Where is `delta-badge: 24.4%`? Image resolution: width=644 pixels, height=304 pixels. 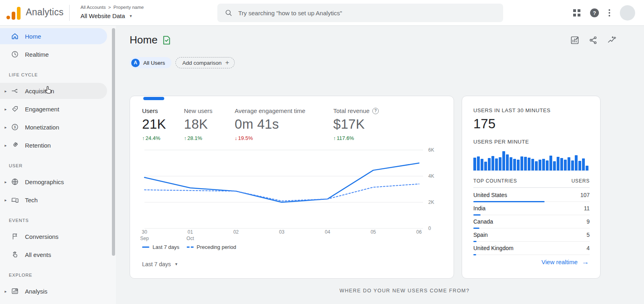 delta-badge: 24.4% is located at coordinates (154, 138).